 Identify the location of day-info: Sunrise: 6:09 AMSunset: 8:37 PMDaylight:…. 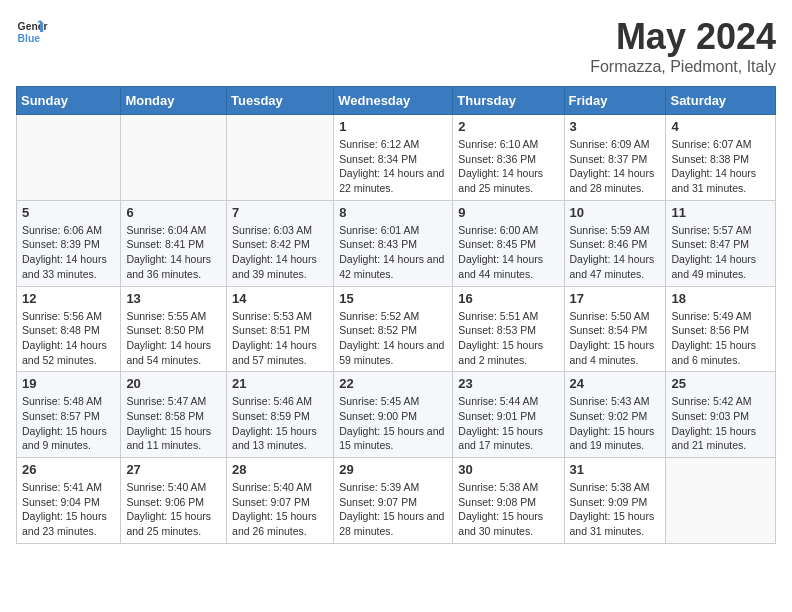
(616, 166).